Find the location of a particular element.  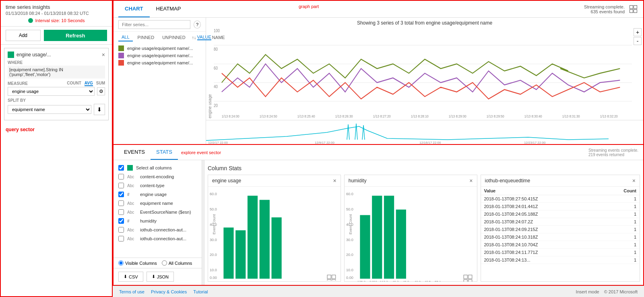

iothub-table-rows: 2018-01-13T08:27:50.415Z 1 2018-01-13T08… is located at coordinates (560, 238).